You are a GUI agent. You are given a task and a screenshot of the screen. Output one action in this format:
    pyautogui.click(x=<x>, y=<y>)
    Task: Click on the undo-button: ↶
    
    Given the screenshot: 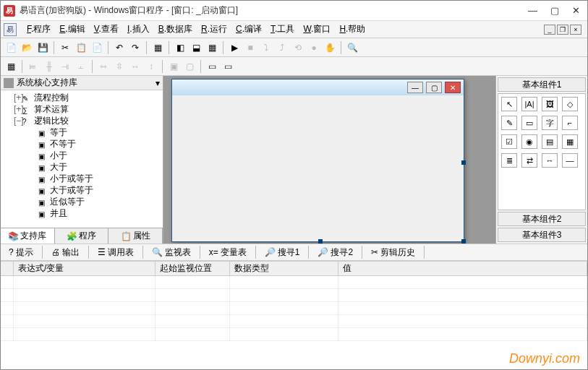 What is the action you would take?
    pyautogui.click(x=119, y=48)
    